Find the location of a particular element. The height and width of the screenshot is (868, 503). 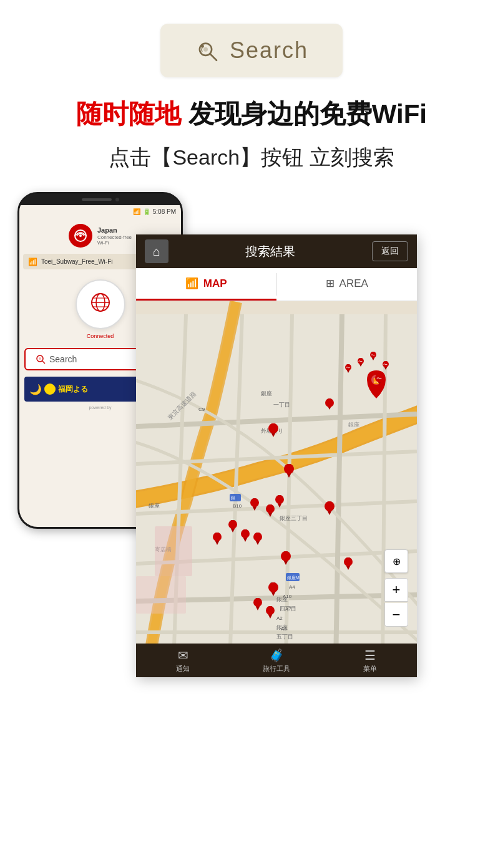

svg-text: A5 is located at coordinates (284, 629).